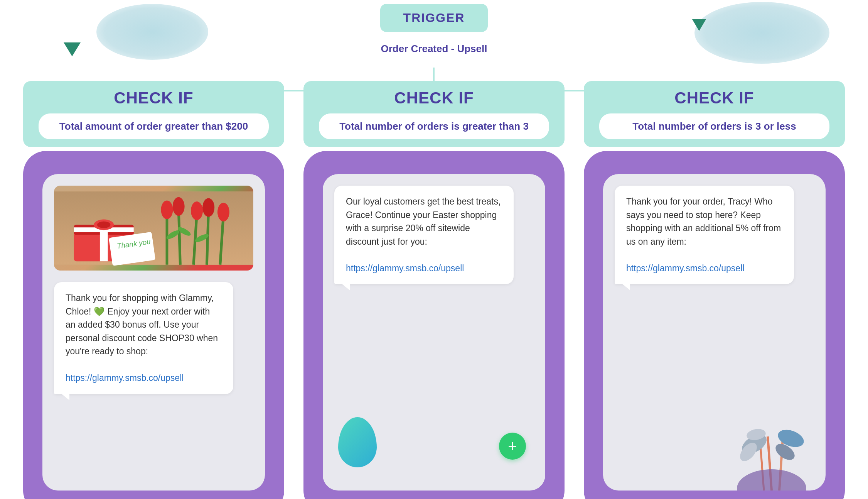 This screenshot has width=868, height=499. I want to click on check-if-condition-3: Total number of orders is 3 or less, so click(714, 127).